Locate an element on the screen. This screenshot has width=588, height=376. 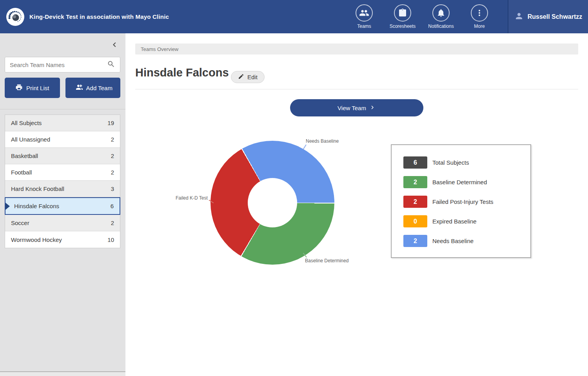
needs-baseline-connector is located at coordinates (305, 147).